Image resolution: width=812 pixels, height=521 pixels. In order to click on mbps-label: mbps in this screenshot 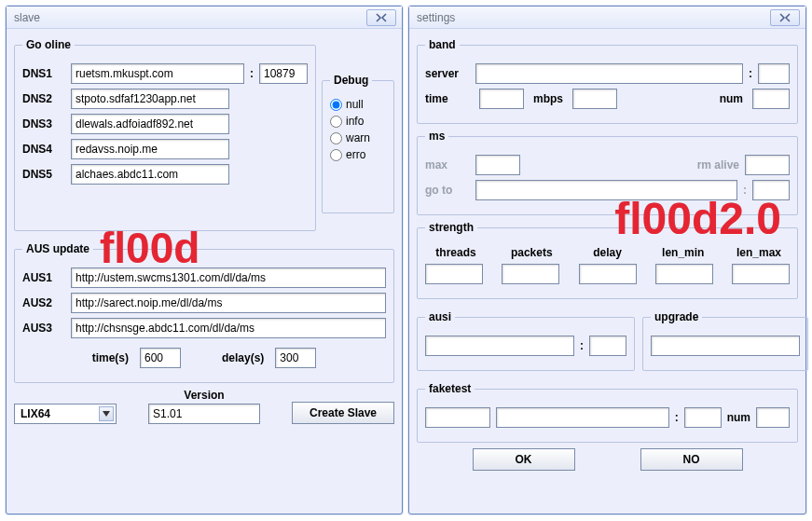, I will do `click(548, 99)`.